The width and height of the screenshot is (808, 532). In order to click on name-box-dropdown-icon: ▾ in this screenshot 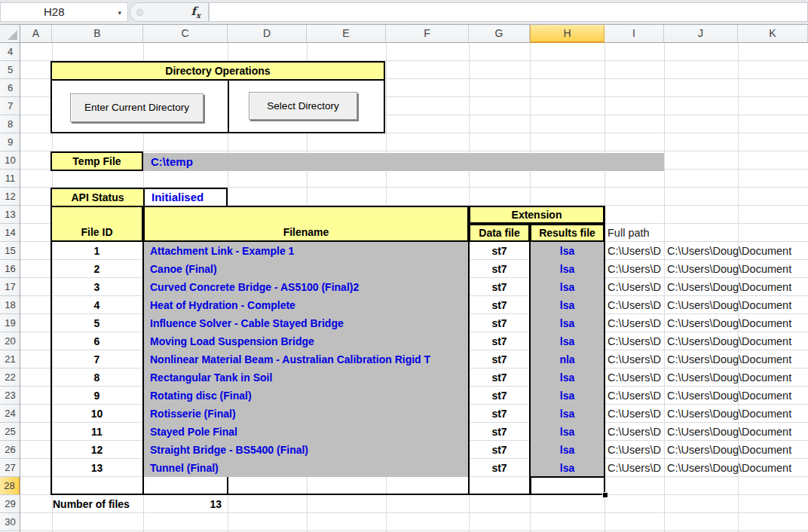, I will do `click(119, 13)`.